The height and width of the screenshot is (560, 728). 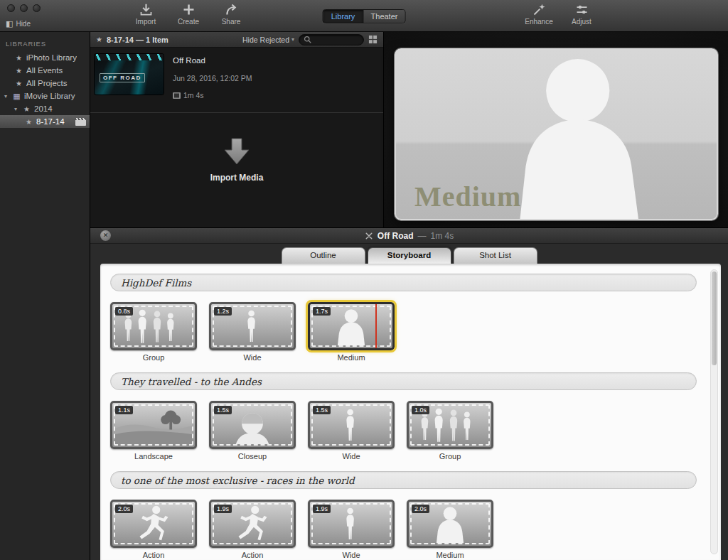 I want to click on event-title: 8-17-14 — 1 Item, so click(x=138, y=40).